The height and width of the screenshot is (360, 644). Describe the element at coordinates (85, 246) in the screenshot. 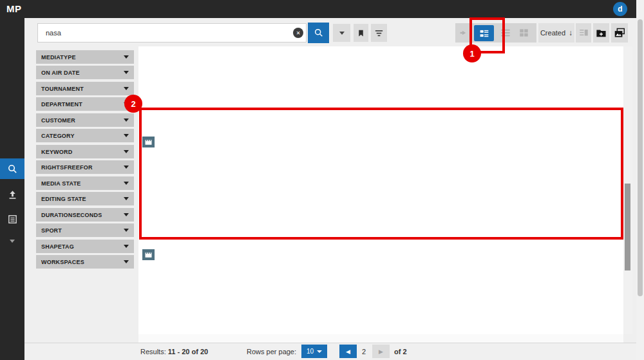

I see `sidebar-filter-shapetag: SHAPETAG` at that location.